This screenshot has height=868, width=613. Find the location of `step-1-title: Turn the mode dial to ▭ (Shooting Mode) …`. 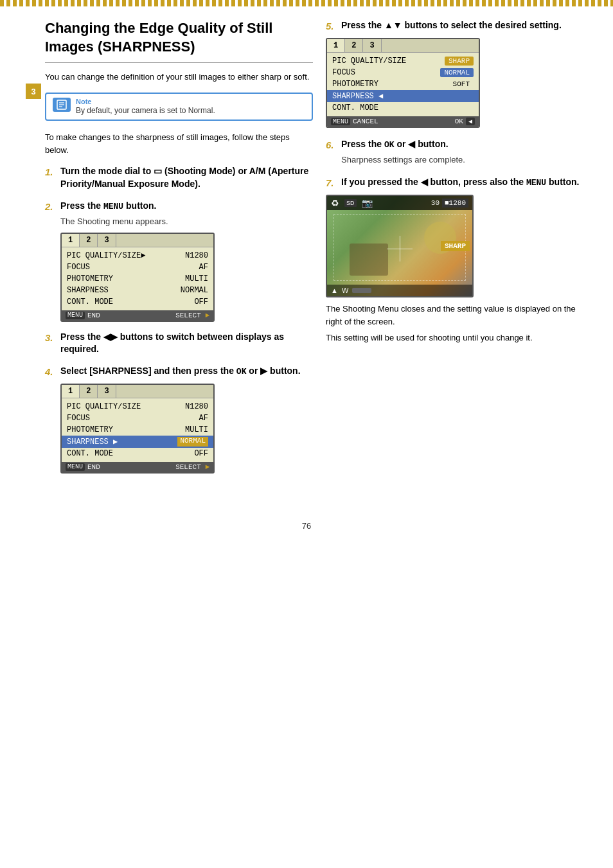

step-1-title: Turn the mode dial to ▭ (Shooting Mode) … is located at coordinates (186, 177).